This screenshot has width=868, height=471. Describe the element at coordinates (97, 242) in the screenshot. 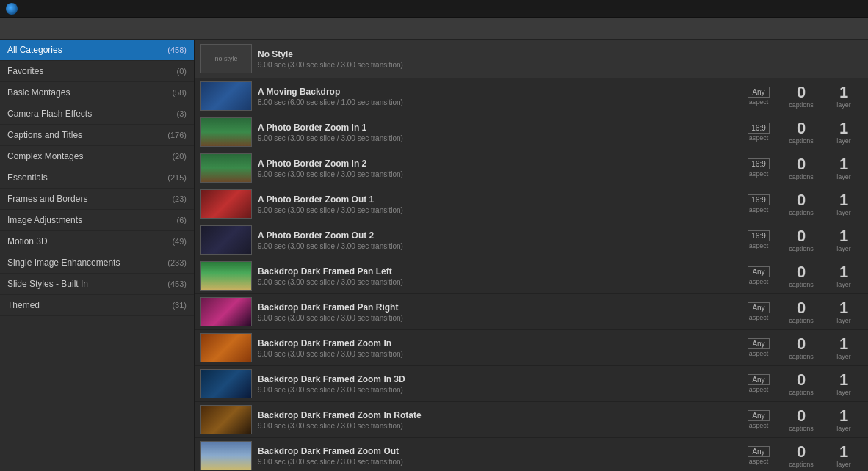

I see `sidebar-item-motion-3d: Motion 3D (49)` at that location.